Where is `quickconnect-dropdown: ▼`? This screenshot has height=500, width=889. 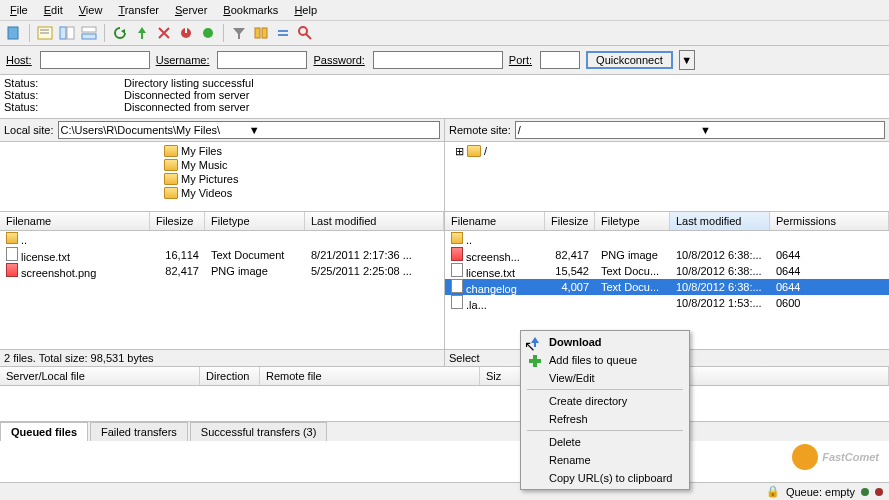
quickconnect-dropdown: ▼ is located at coordinates (687, 60).